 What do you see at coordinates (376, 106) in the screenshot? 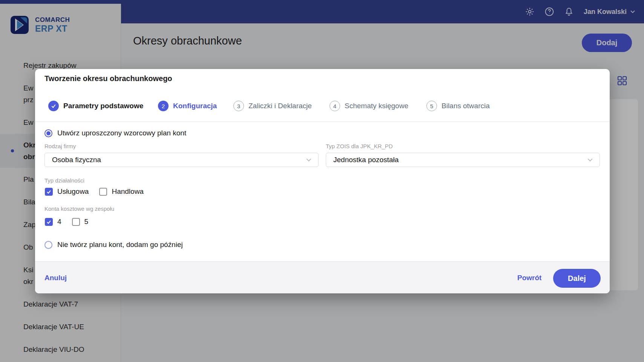
I see `step-label: Schematy księgowe` at bounding box center [376, 106].